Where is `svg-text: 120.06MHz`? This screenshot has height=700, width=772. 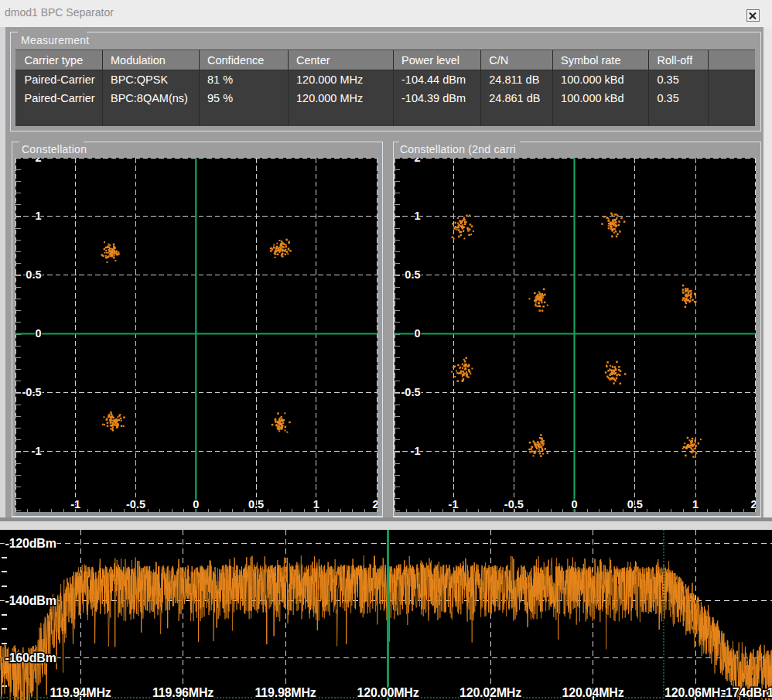 svg-text: 120.06MHz is located at coordinates (695, 693).